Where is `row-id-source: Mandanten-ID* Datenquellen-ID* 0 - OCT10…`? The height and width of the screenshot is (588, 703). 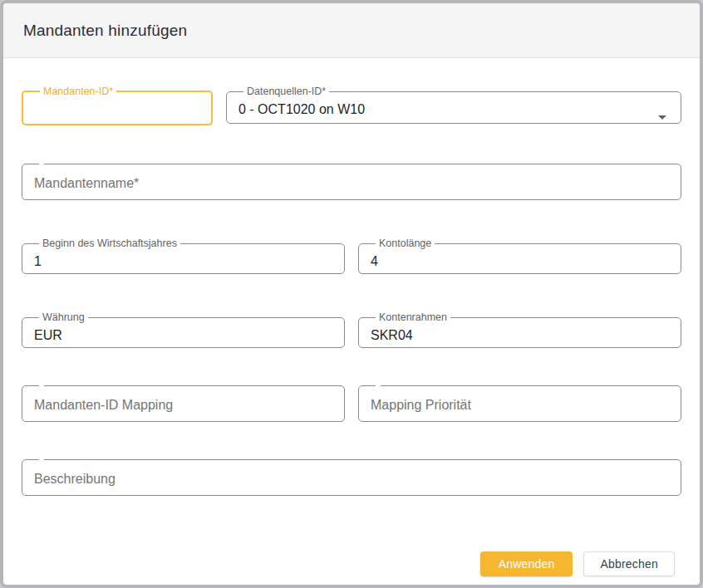
row-id-source: Mandanten-ID* Datenquellen-ID* 0 - OCT10… is located at coordinates (352, 105).